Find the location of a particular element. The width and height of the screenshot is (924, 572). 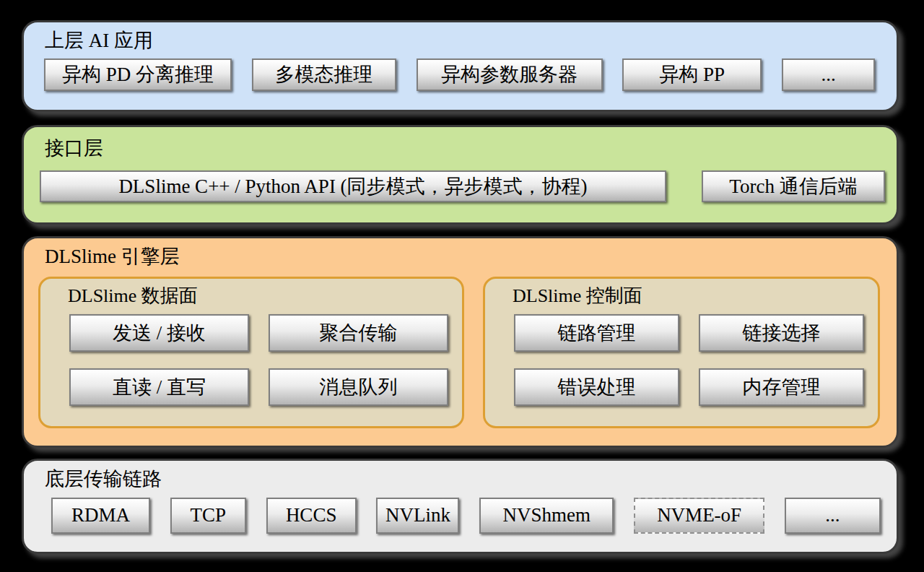

data-plane-grid: 发送 / 接收 聚合传输 直读 / 直写 消息队列 is located at coordinates (258, 360).